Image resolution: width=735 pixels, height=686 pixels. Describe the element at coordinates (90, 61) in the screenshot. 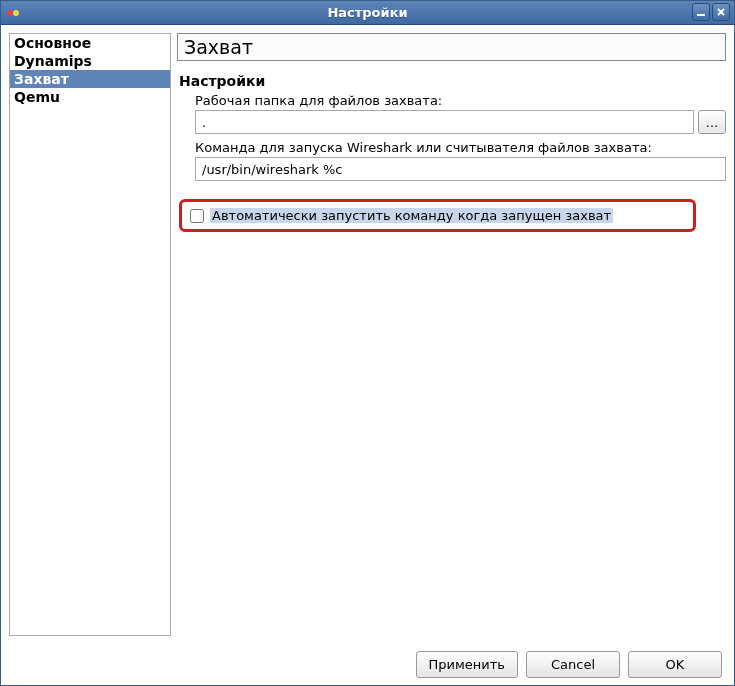

I see `sidebar-item-dynamips: Dynamips` at that location.